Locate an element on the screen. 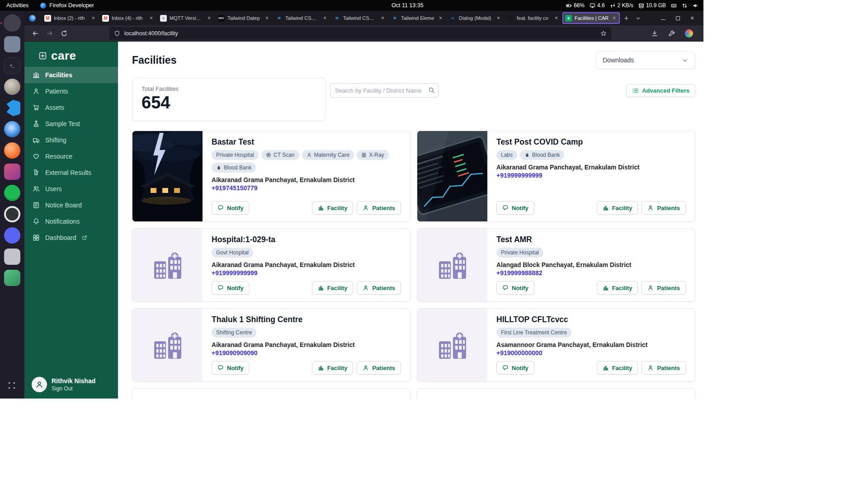  sidebar-user: Rithvik Nishad Sign Out is located at coordinates (71, 388).